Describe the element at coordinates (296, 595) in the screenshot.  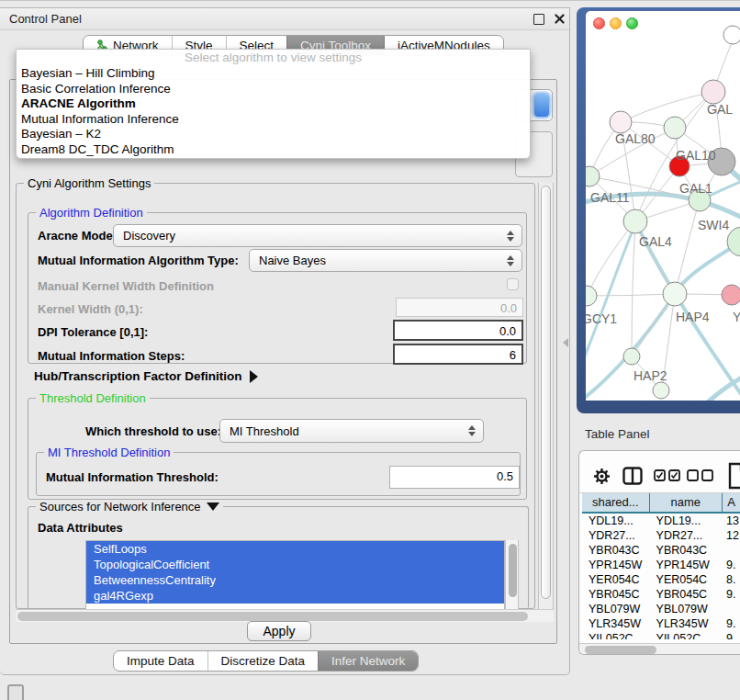
I see `data-attribute-item-selected: gal4RGexp` at that location.